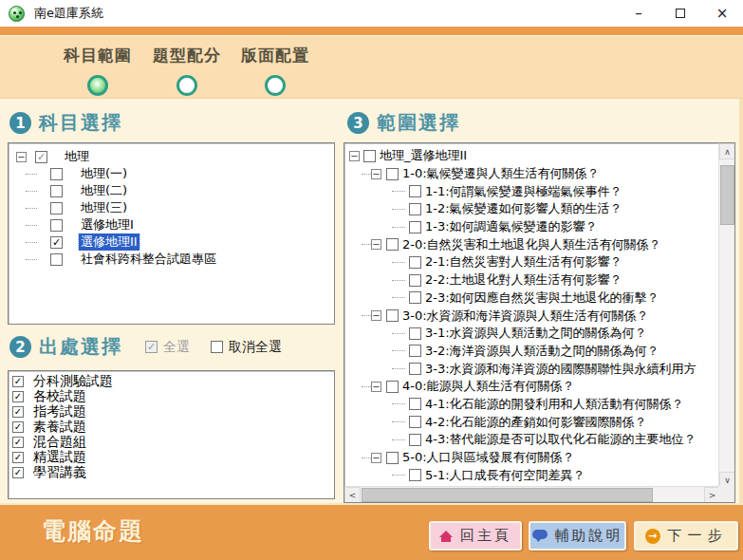 This screenshot has height=560, width=743. I want to click on tree-item-label: 5-0:人口與區域發展有何關係？, so click(489, 457).